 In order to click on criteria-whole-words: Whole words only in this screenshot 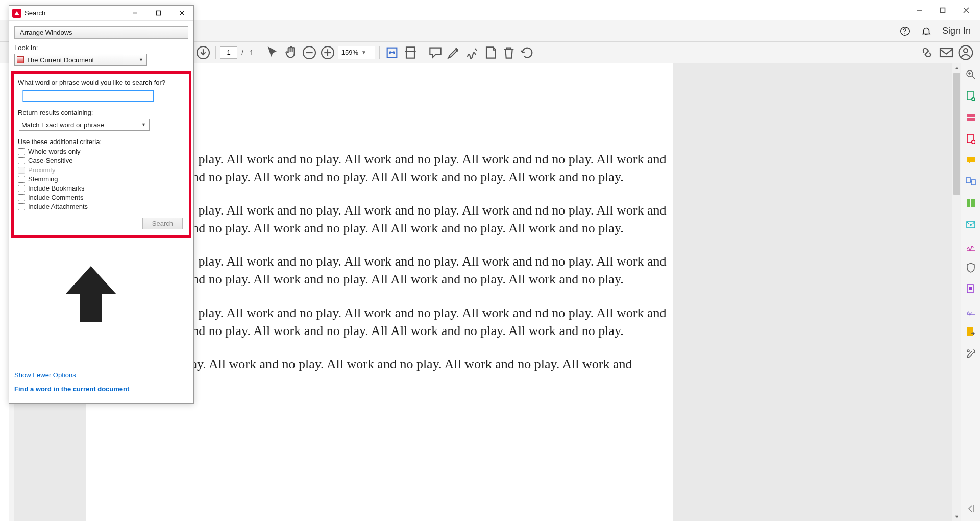, I will do `click(101, 151)`.